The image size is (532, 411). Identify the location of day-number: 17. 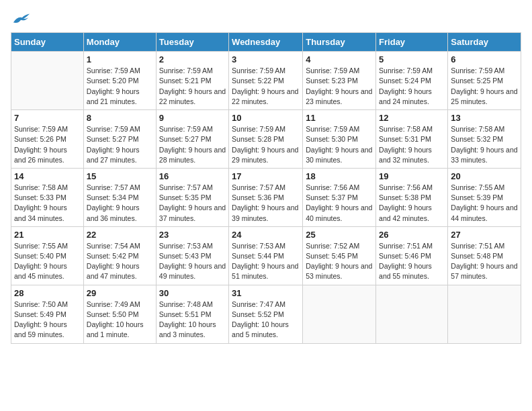
(266, 176).